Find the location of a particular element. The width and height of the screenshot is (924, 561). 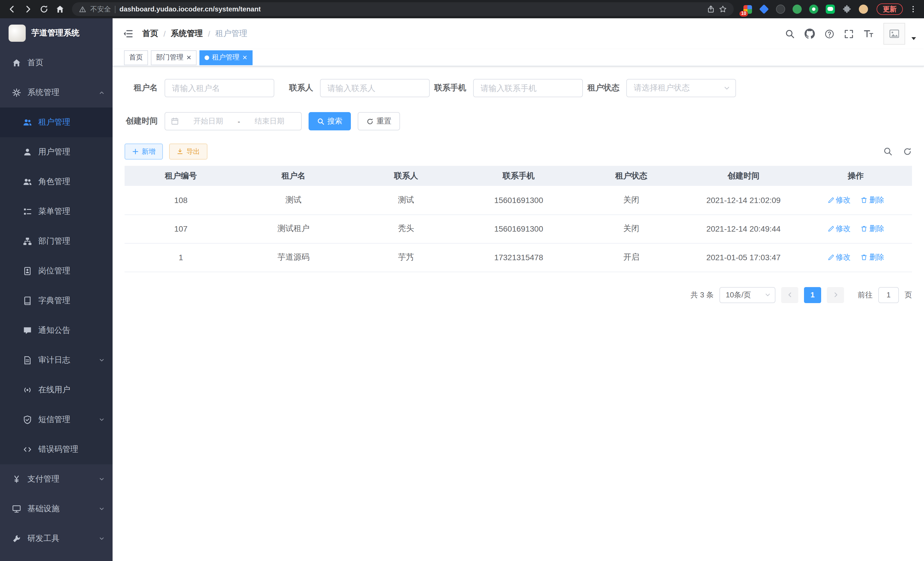

sidebar-item-role-management: 角色管理 is located at coordinates (56, 182).